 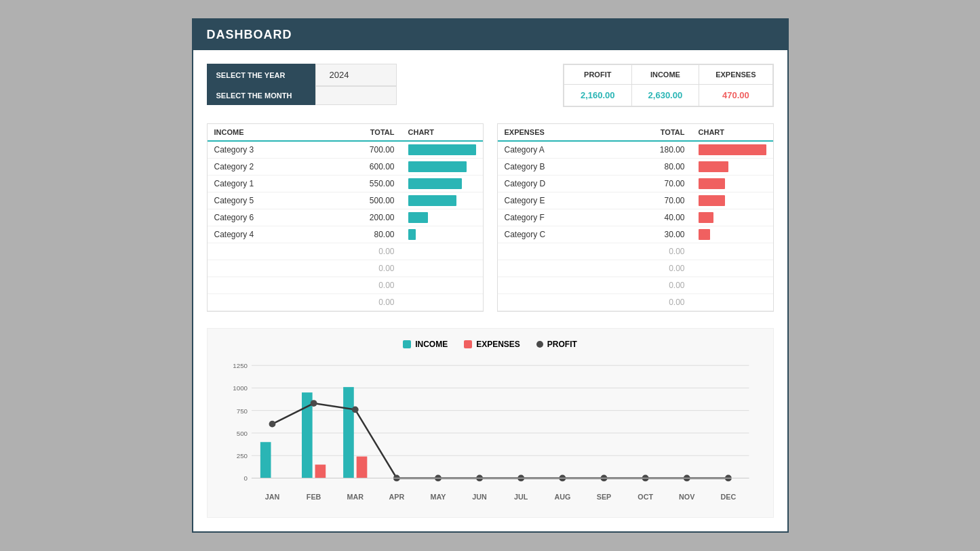 I want to click on svg-text: 1000, so click(x=240, y=388).